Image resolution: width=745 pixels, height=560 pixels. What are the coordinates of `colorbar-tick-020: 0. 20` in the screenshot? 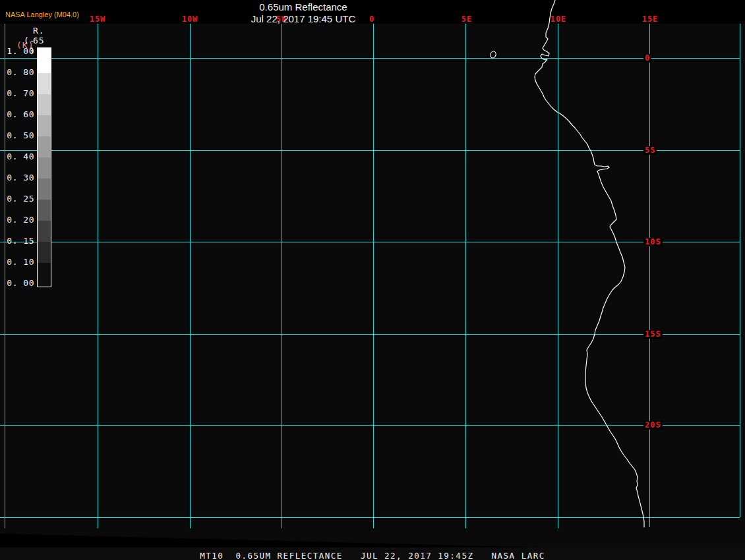 It's located at (18, 220).